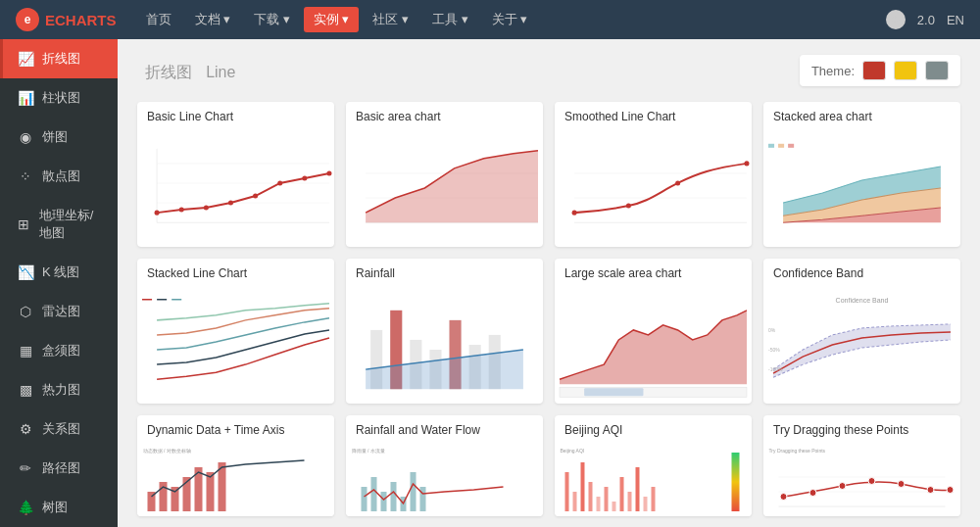 The width and height of the screenshot is (980, 527). What do you see at coordinates (862, 331) in the screenshot?
I see `chart-card-confidence-band: Confidence Band Confidence Band` at bounding box center [862, 331].